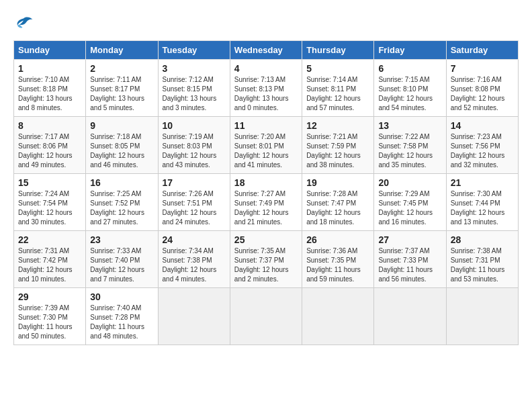 The image size is (532, 411). I want to click on calendar-cell: 26Sunrise: 7:36 AM Sunset: 7:35 PM Dayli…, so click(339, 259).